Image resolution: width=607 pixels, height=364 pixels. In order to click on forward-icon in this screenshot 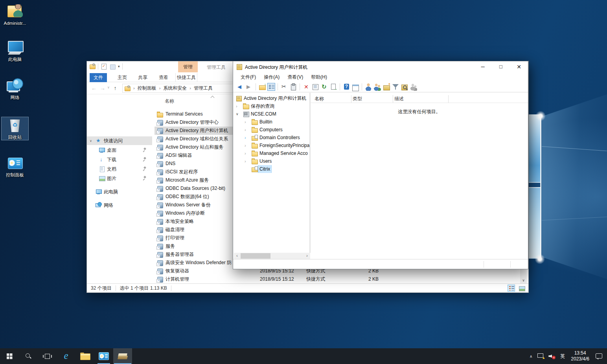, I will do `click(249, 87)`.